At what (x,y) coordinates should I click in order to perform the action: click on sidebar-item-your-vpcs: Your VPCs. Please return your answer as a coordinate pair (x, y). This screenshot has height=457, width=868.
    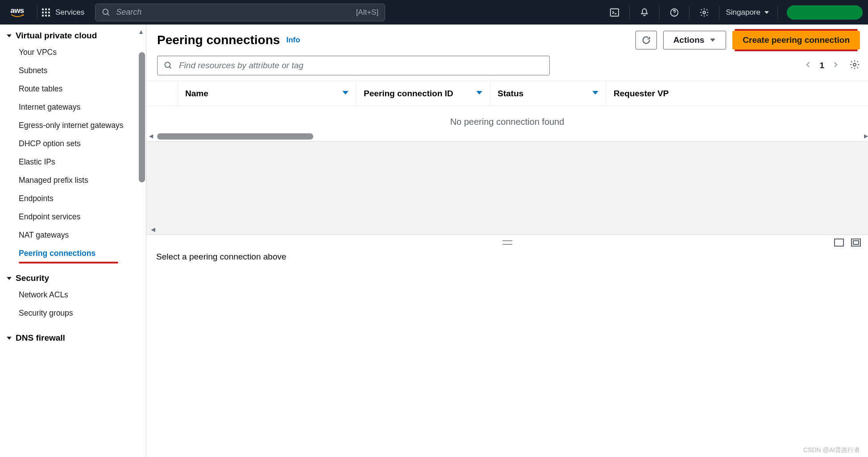
    Looking at the image, I should click on (76, 53).